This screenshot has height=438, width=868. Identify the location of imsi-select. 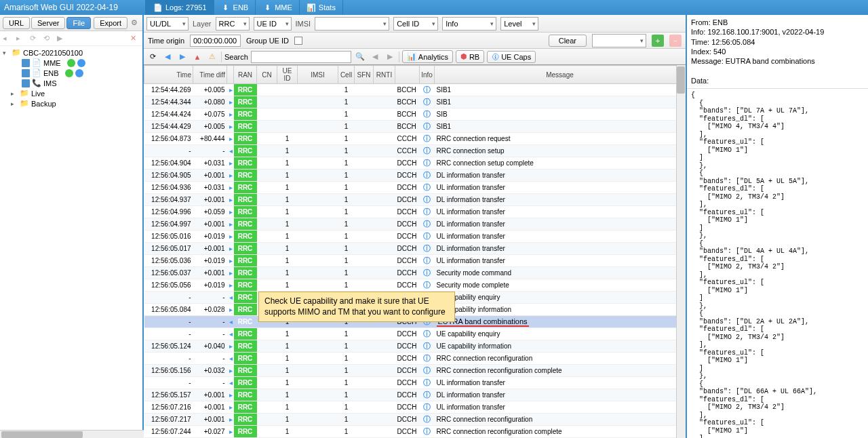
(352, 24).